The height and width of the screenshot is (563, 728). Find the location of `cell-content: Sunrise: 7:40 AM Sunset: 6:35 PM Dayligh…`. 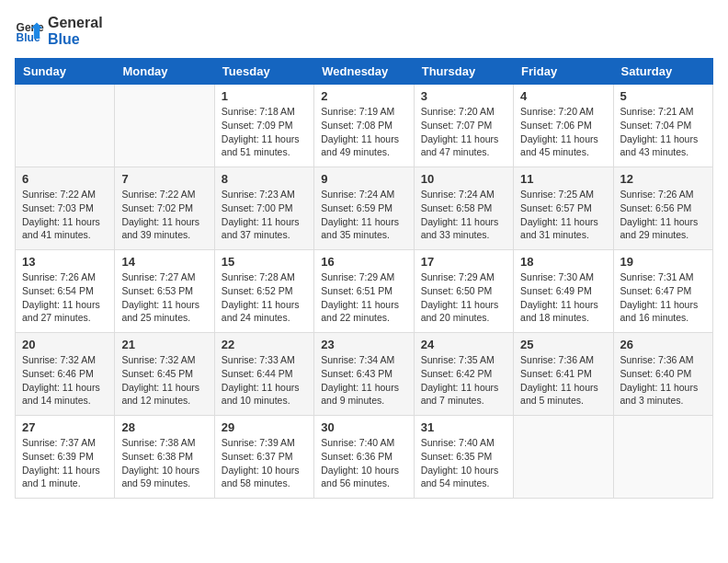

cell-content: Sunrise: 7:40 AM Sunset: 6:35 PM Dayligh… is located at coordinates (463, 464).